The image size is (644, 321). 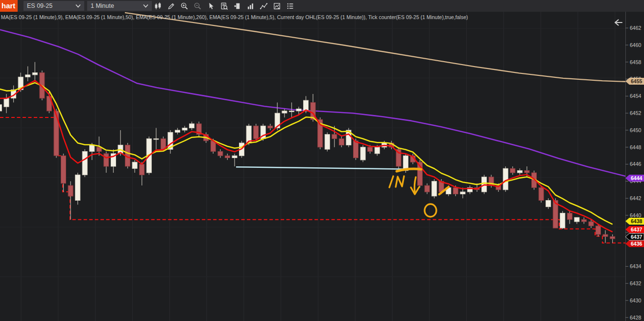 What do you see at coordinates (636, 62) in the screenshot?
I see `svg-text: 6458` at bounding box center [636, 62].